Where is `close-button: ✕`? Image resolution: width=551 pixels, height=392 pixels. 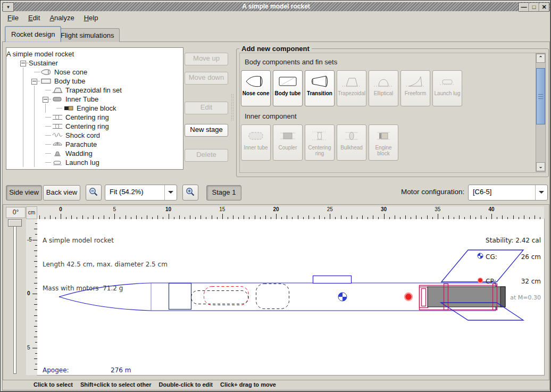
close-button: ✕ is located at coordinates (544, 7).